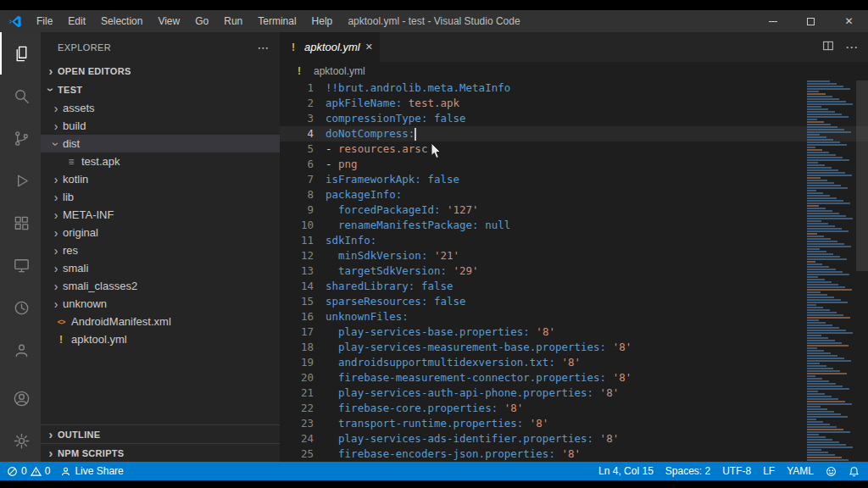 This screenshot has width=868, height=488. What do you see at coordinates (160, 268) in the screenshot?
I see `tree-item-smali: ›smali` at bounding box center [160, 268].